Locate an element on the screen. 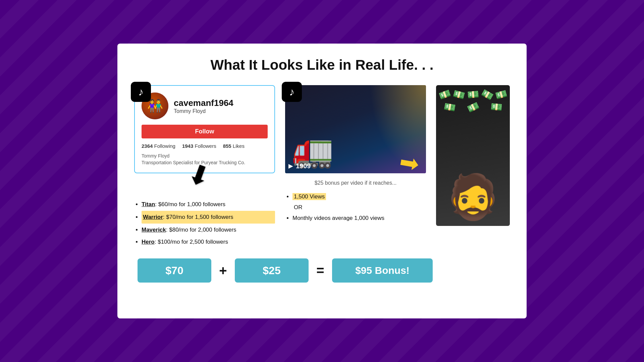 The height and width of the screenshot is (362, 644). eq-result-value: $95 Bonus! is located at coordinates (382, 270).